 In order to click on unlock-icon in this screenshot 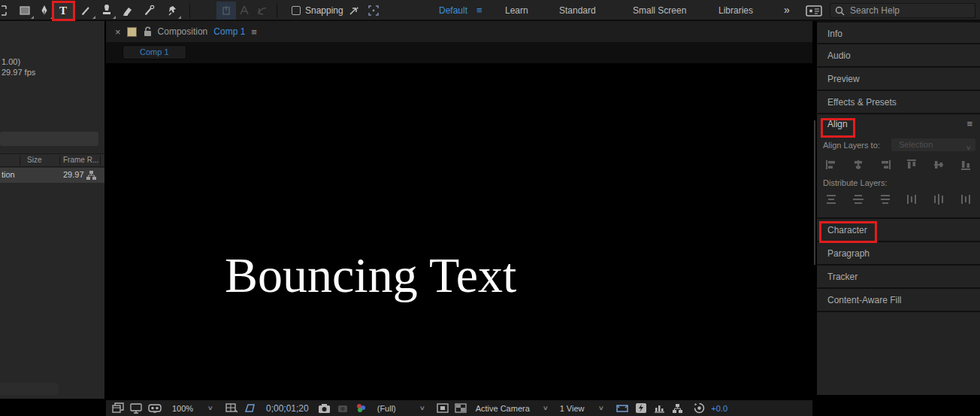, I will do `click(147, 32)`.